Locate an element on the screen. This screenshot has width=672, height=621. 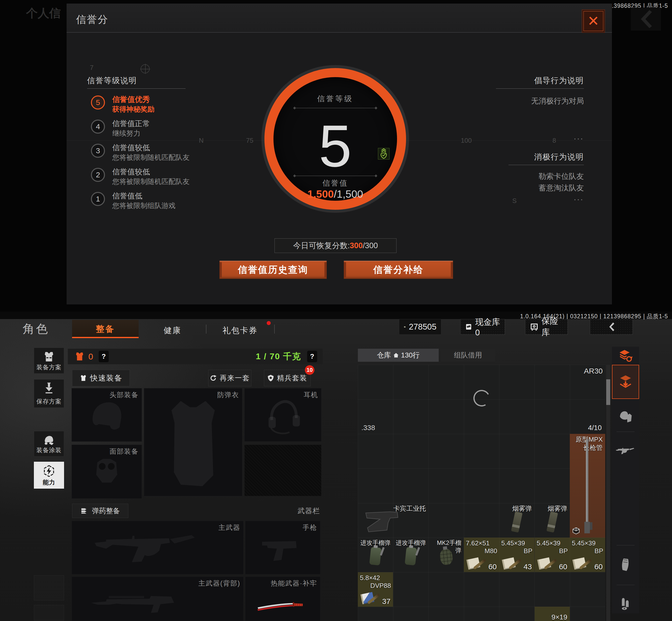
back-button-background is located at coordinates (646, 19).